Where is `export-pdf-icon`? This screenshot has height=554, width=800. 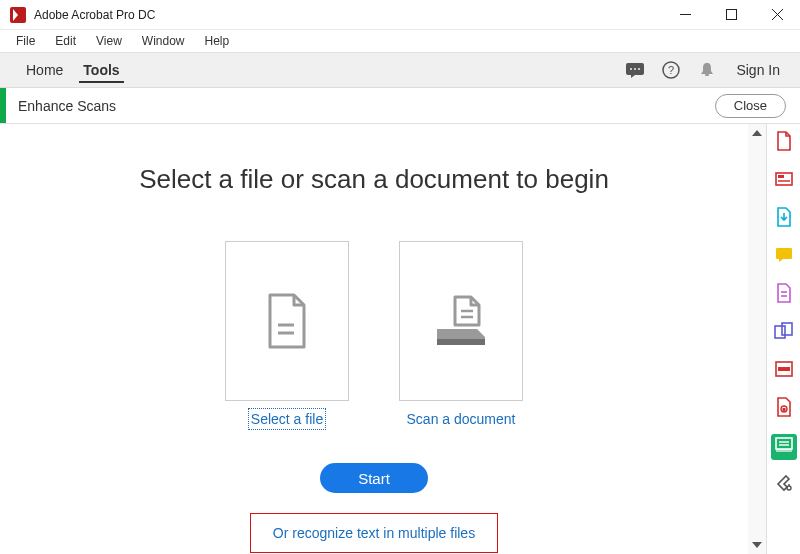 export-pdf-icon is located at coordinates (784, 219).